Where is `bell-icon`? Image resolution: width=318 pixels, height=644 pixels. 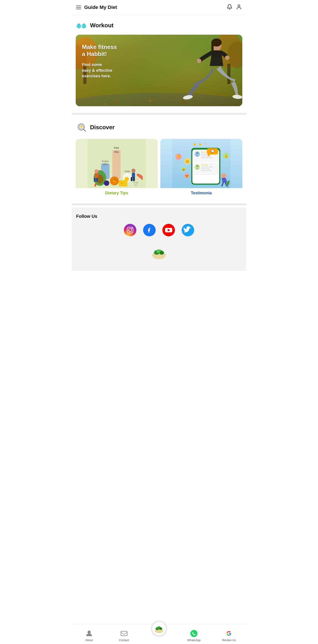 bell-icon is located at coordinates (229, 8).